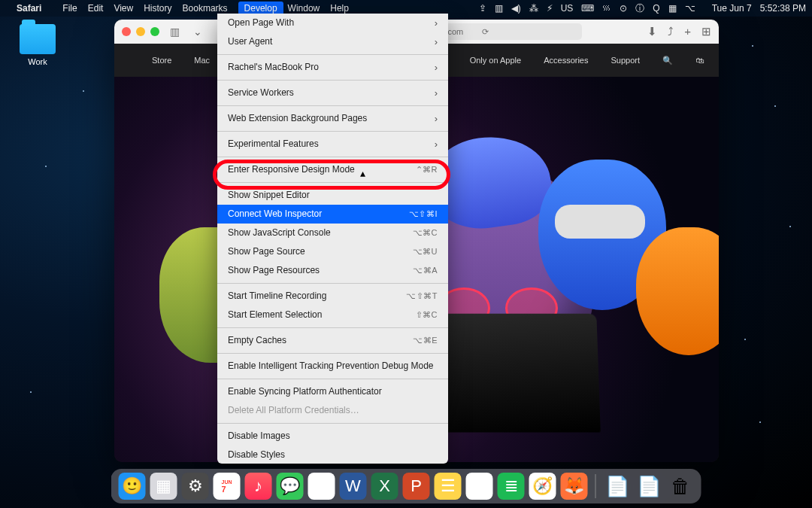 Image resolution: width=812 pixels, height=508 pixels. What do you see at coordinates (275, 315) in the screenshot?
I see `menu-item-label: Start Element Selection` at bounding box center [275, 315].